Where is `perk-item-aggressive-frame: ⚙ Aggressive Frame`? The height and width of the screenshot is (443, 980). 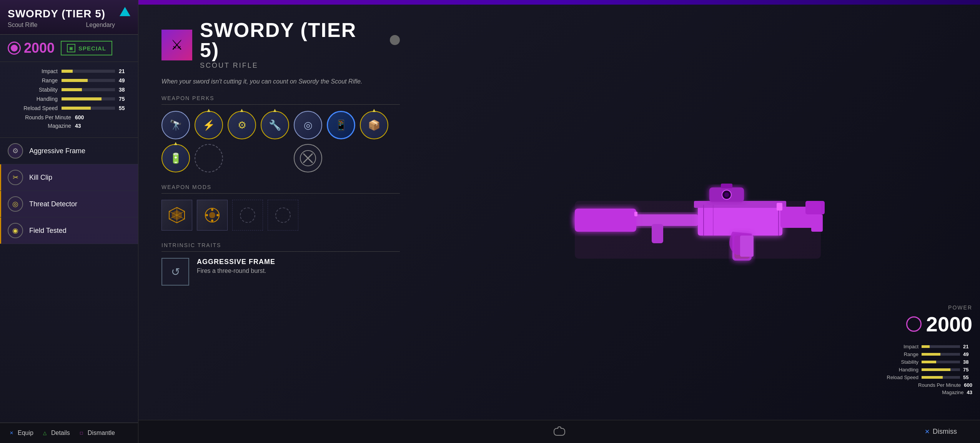
perk-item-aggressive-frame: ⚙ Aggressive Frame is located at coordinates (69, 151).